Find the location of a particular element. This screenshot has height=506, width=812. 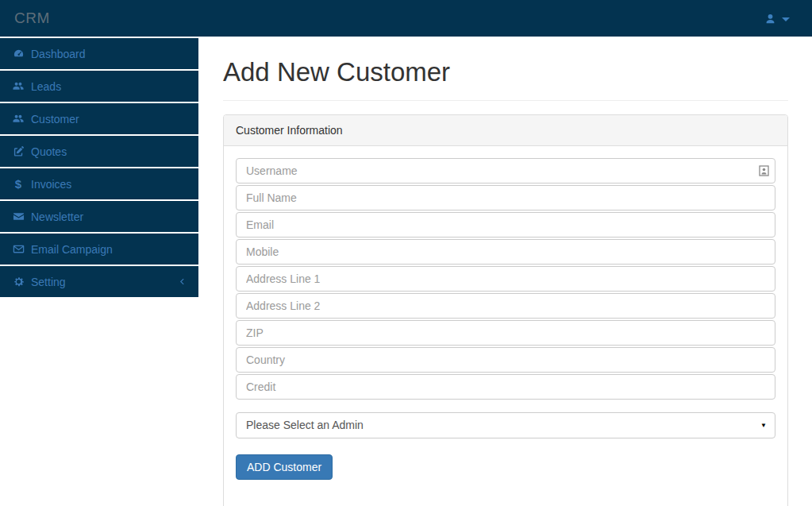

brand-logo: CRM is located at coordinates (32, 18).